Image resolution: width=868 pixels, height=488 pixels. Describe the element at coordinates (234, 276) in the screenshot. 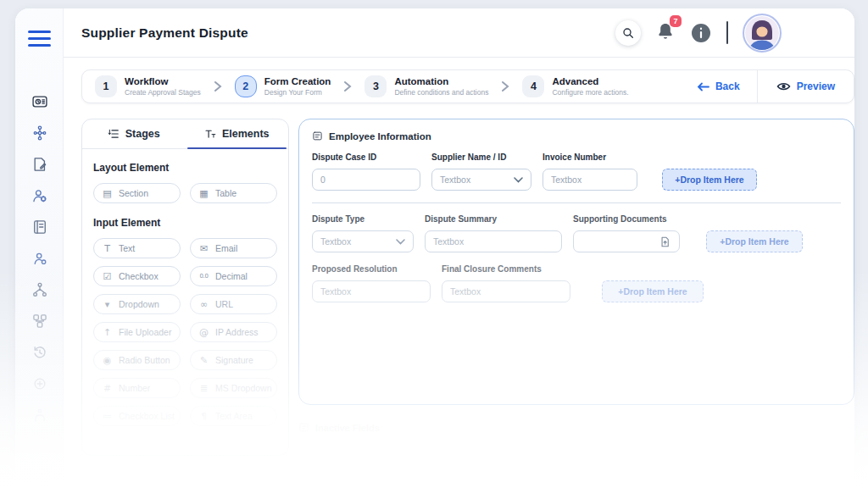

I see `element-chip-decimal: 0.0Decimal` at that location.